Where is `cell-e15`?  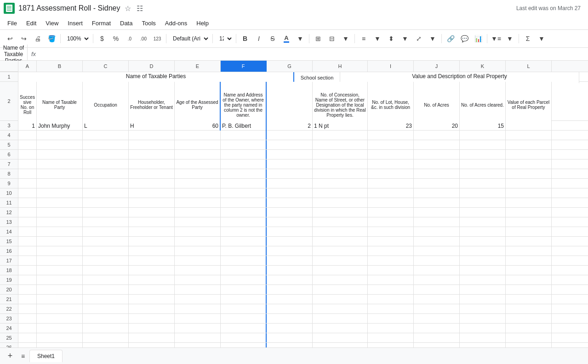 cell-e15 is located at coordinates (198, 241).